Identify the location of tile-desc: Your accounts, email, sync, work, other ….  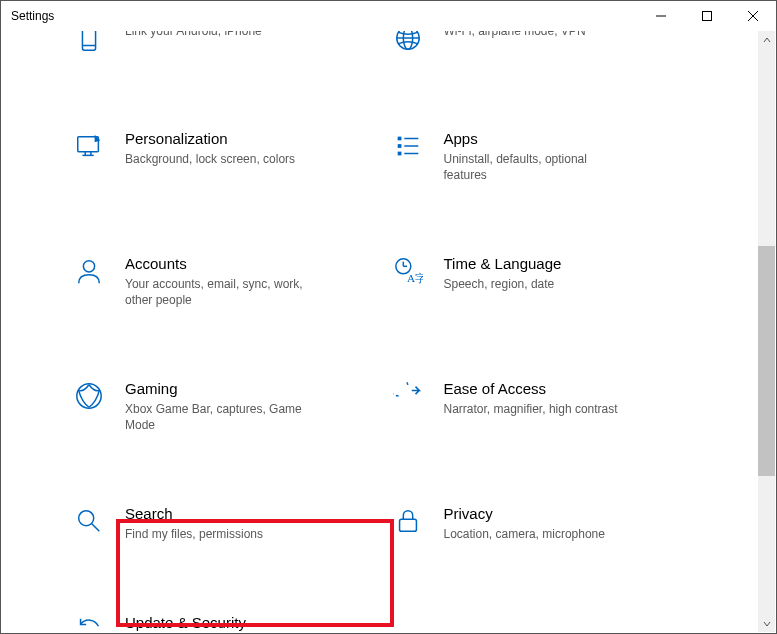
(215, 293).